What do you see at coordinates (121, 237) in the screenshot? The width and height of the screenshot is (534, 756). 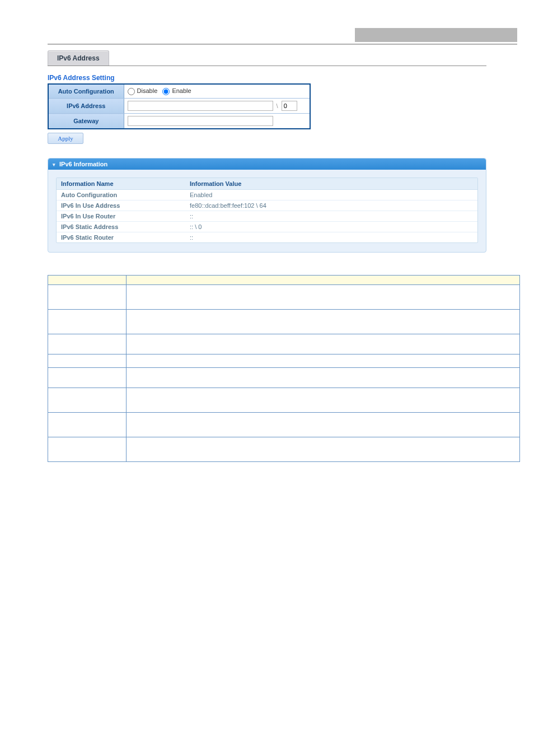 I see `info-name: IPv6 Static Router` at bounding box center [121, 237].